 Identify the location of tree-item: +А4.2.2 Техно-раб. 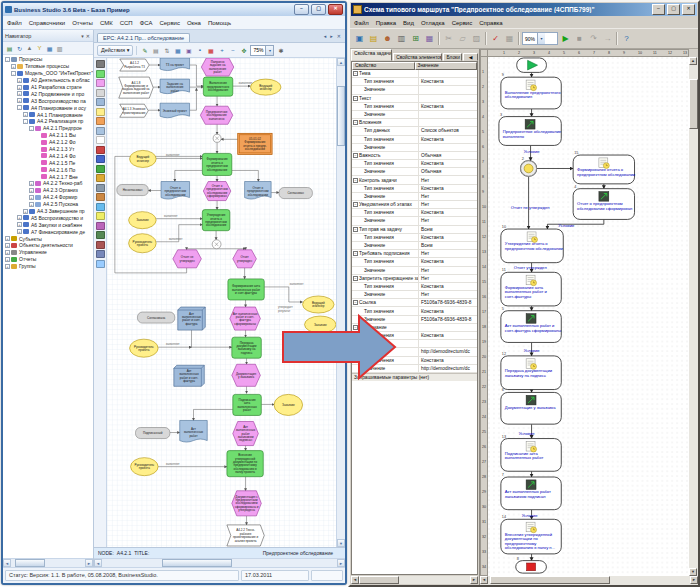
(48, 184).